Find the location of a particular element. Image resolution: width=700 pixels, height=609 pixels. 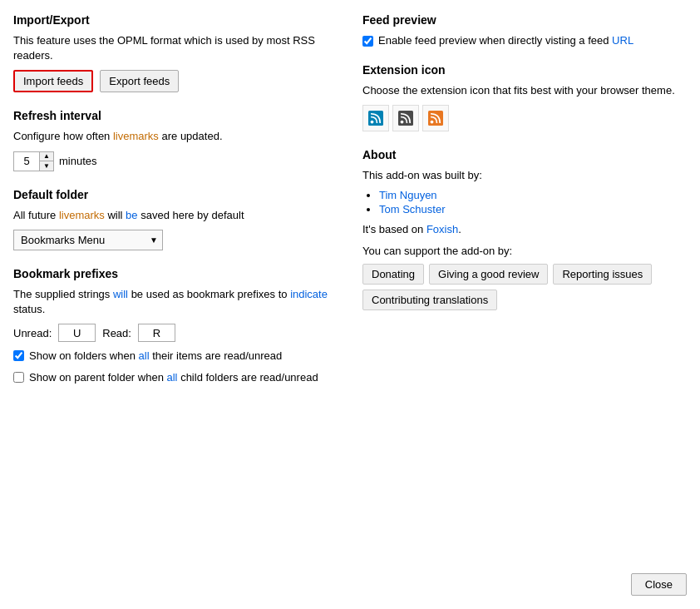

support-text: You can support the add-on by: is located at coordinates (525, 251).